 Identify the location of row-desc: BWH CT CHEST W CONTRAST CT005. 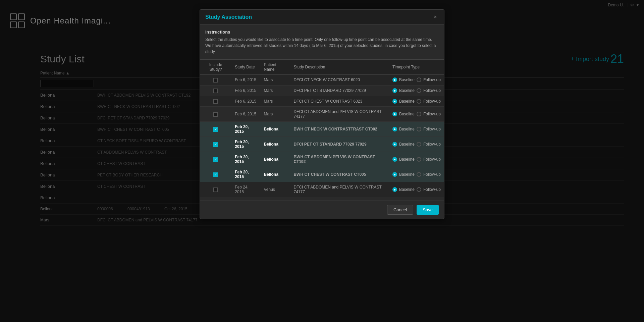
(339, 174).